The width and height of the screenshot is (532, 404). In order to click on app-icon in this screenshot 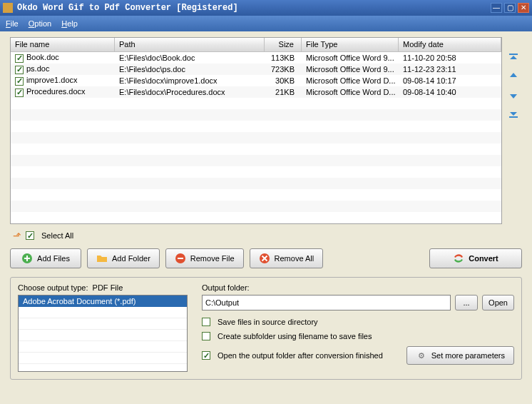, I will do `click(8, 8)`.